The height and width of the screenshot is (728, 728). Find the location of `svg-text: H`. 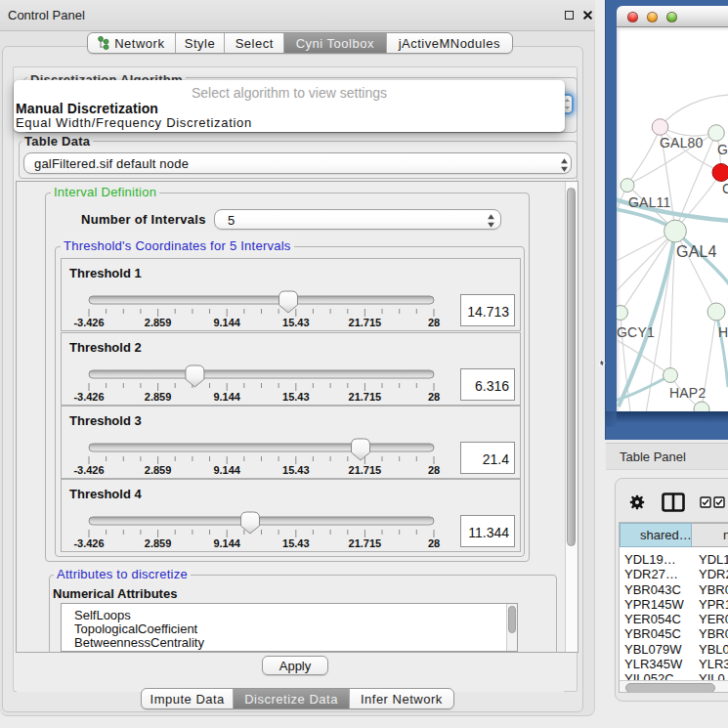

svg-text: H is located at coordinates (723, 332).